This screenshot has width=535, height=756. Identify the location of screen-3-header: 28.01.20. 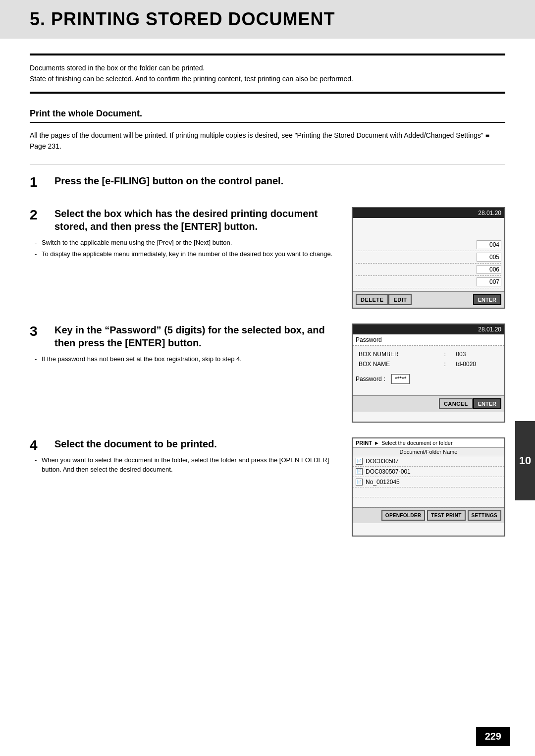
(428, 329).